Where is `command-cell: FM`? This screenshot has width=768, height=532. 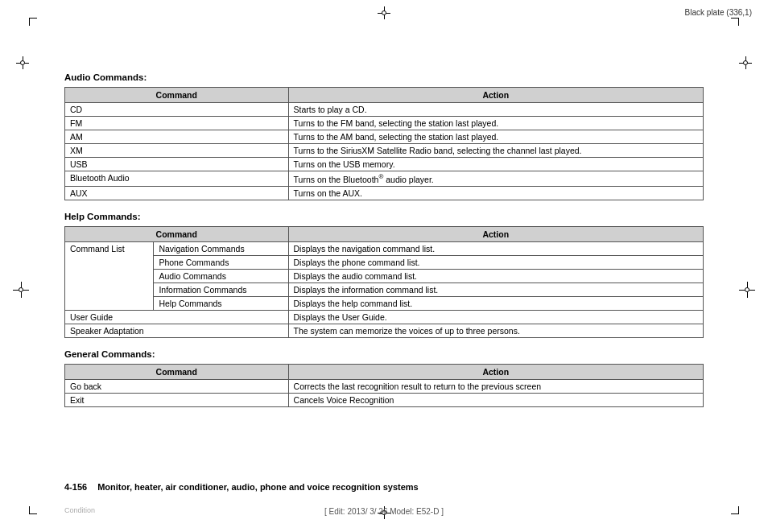 command-cell: FM is located at coordinates (177, 124).